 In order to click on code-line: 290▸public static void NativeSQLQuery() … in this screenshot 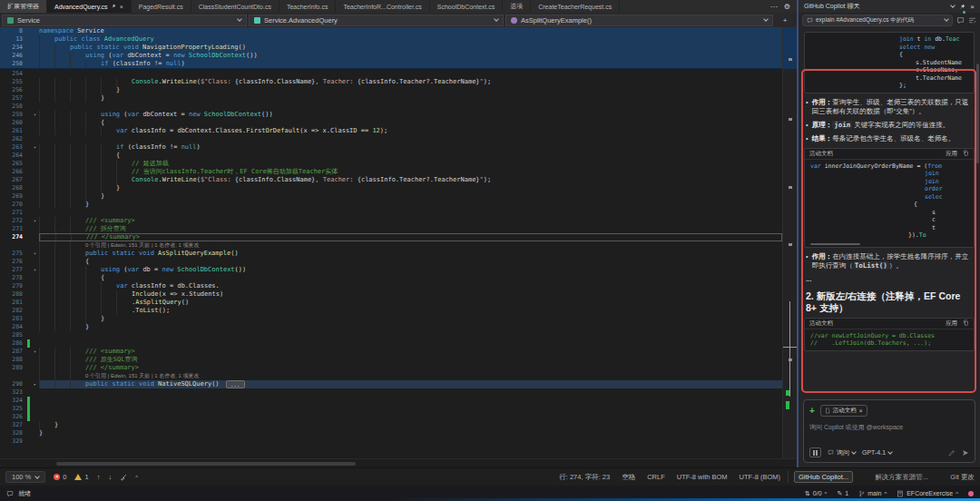, I will do `click(391, 385)`.